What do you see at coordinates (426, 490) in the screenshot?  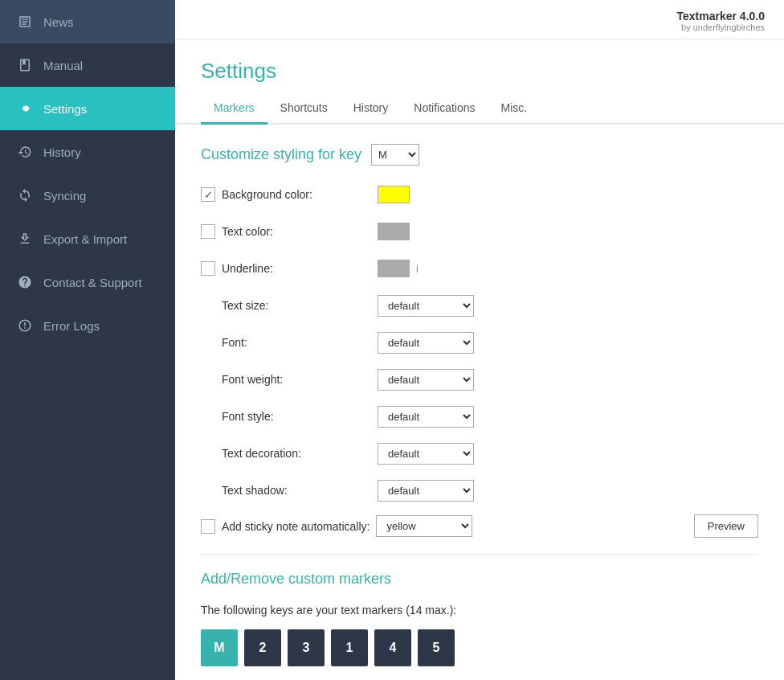 I see `text-shadow-control: default light dark` at bounding box center [426, 490].